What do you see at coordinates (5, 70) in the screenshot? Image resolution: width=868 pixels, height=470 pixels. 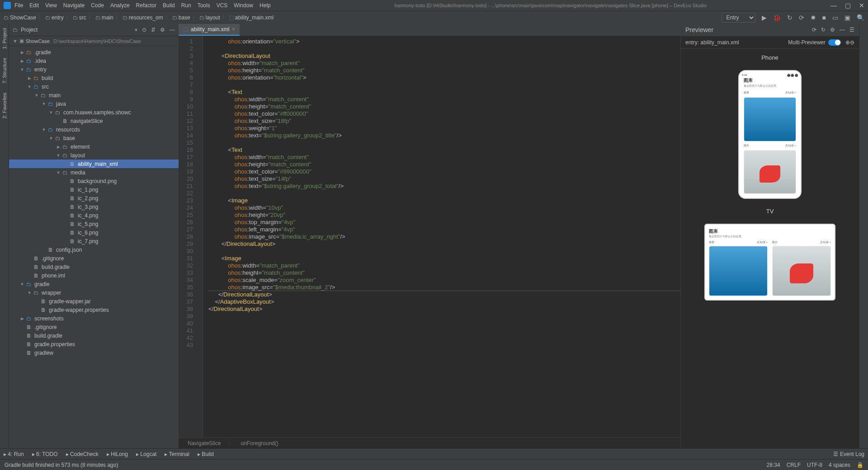 I see `tool-tab: 7: Structure` at bounding box center [5, 70].